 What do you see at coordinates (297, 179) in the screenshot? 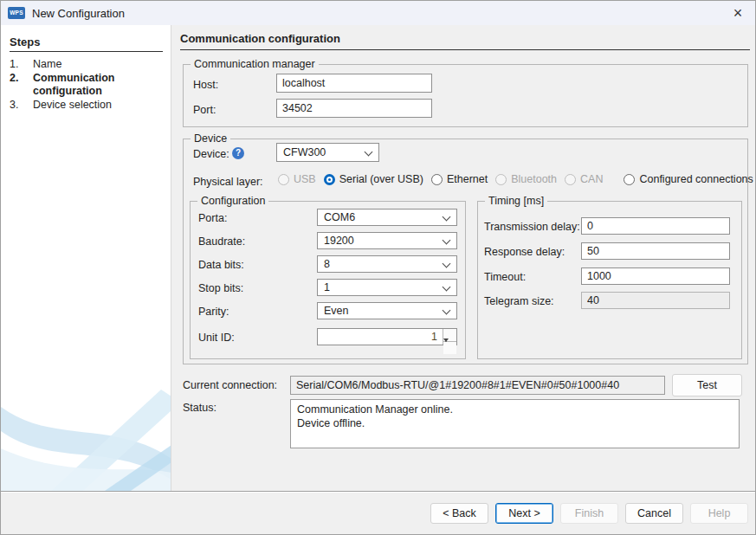
I see `radio-usb: USB` at bounding box center [297, 179].